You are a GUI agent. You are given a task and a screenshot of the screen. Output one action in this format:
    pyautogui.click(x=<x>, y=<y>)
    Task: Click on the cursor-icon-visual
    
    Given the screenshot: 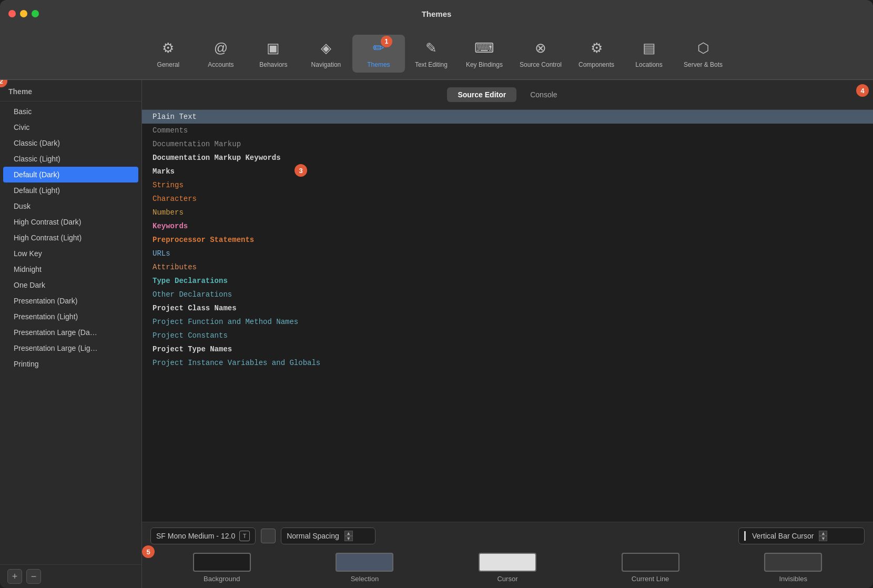 What is the action you would take?
    pyautogui.click(x=745, y=536)
    